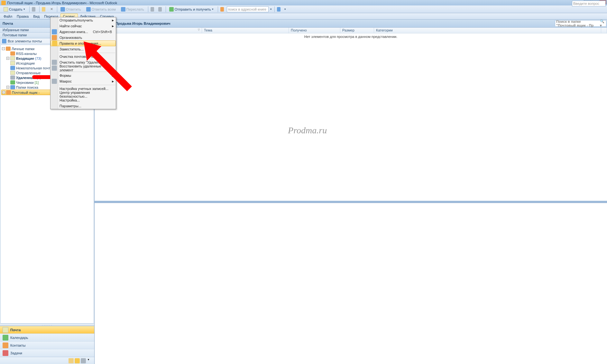  Describe the element at coordinates (83, 81) in the screenshot. I see `menu-macros: Макрос▶` at that location.